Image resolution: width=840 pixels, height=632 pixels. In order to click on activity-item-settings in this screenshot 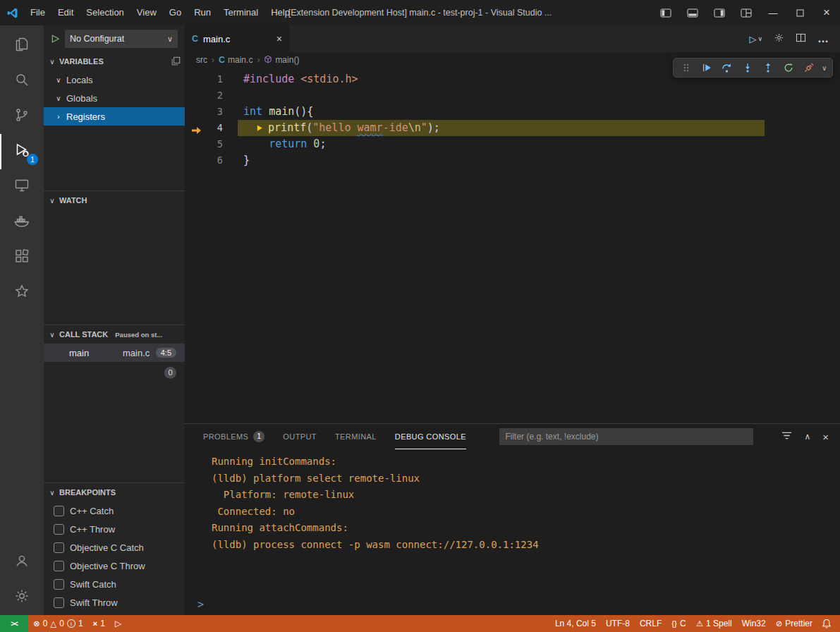, I will do `click(22, 597)`.